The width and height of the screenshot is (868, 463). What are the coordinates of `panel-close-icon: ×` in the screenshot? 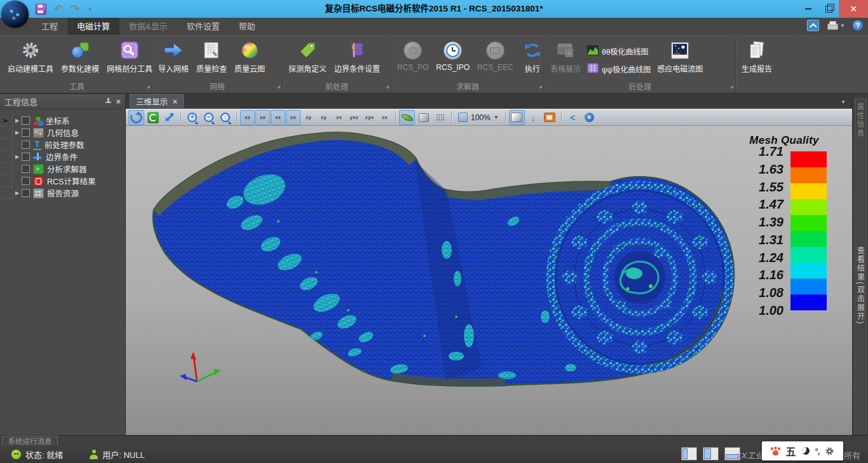 It's located at (118, 102).